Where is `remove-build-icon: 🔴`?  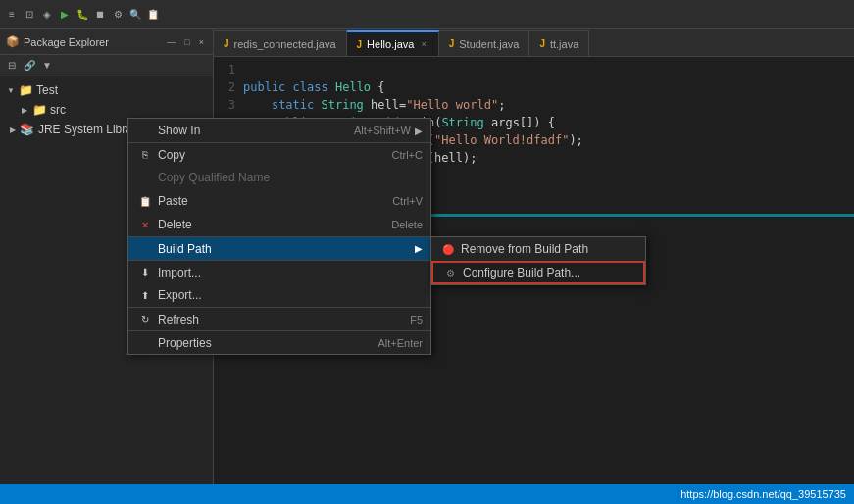
remove-build-icon: 🔴 is located at coordinates (448, 249).